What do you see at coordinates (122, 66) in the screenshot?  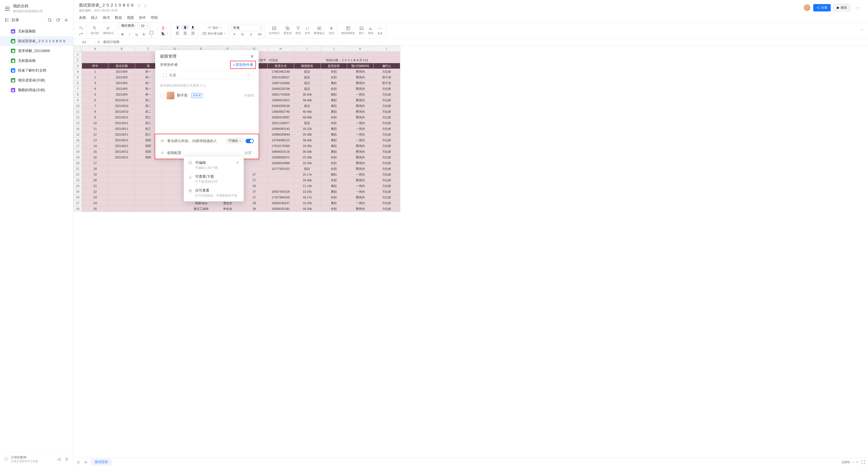 I see `table-header-cell: 面试日期` at bounding box center [122, 66].